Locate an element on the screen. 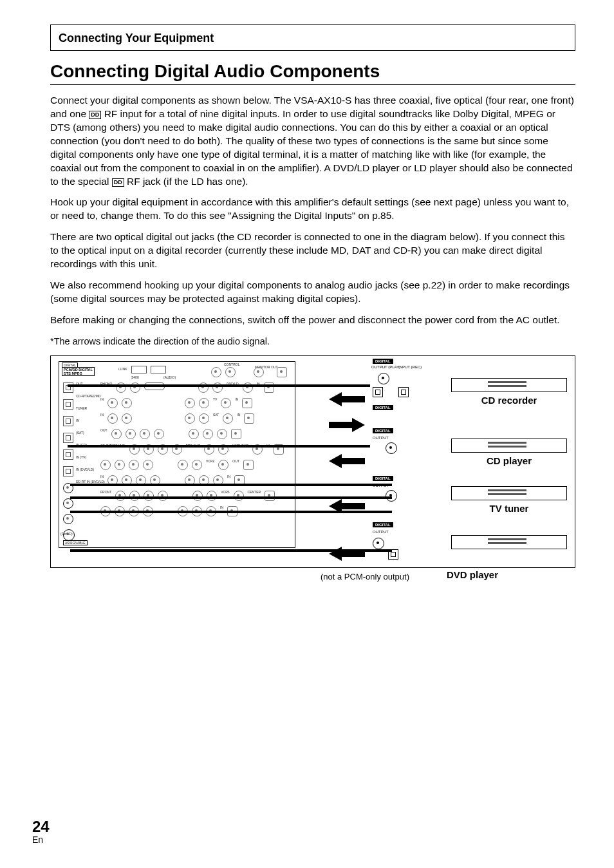  not-pcm-note: (not a PCM-only output) is located at coordinates (365, 577).